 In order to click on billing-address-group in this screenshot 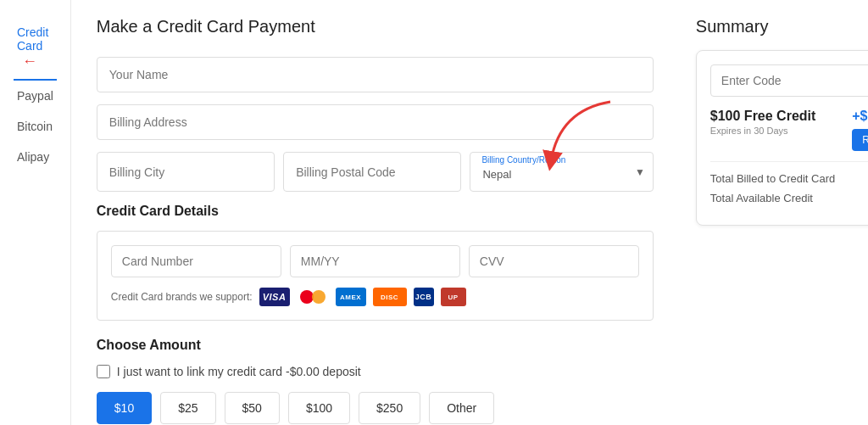, I will do `click(375, 122)`.